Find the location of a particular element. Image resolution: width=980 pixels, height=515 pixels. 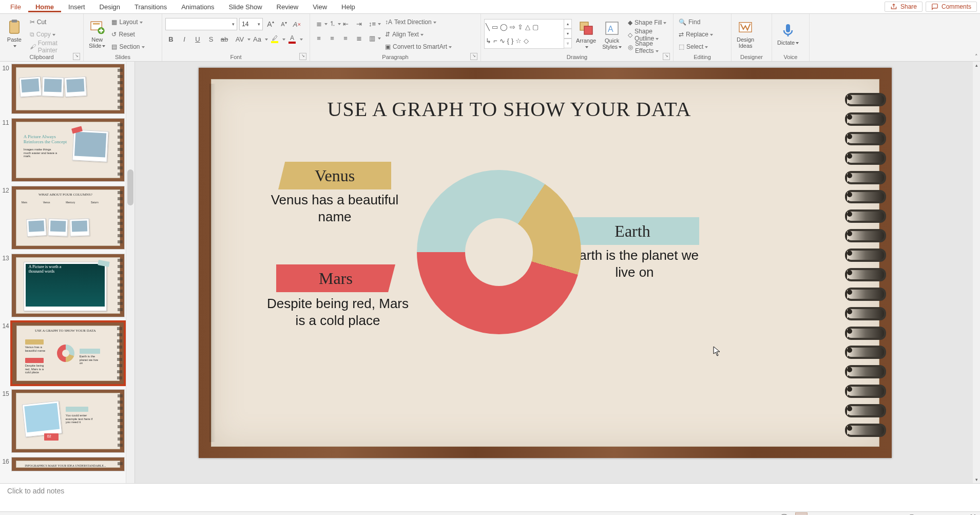

replace-button: ⇄ Replace is located at coordinates (696, 34).